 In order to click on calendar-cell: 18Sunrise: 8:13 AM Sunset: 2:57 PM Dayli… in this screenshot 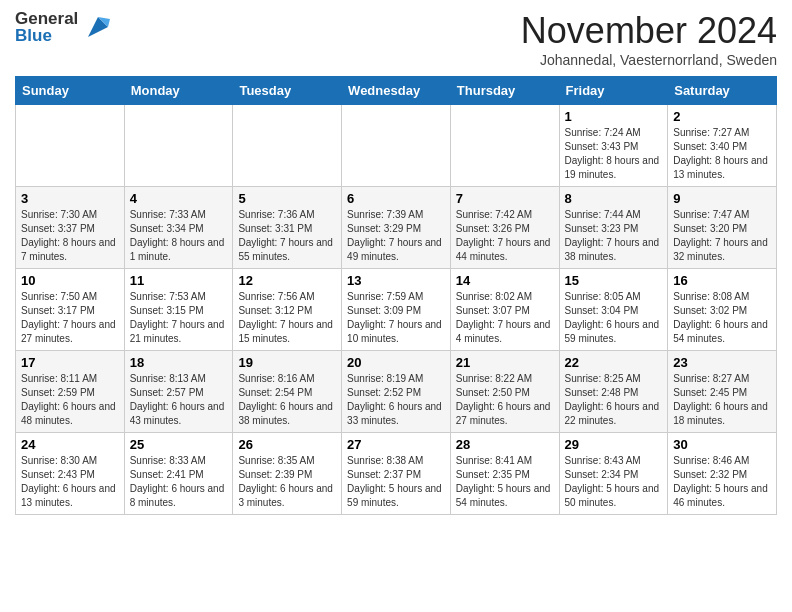, I will do `click(178, 392)`.